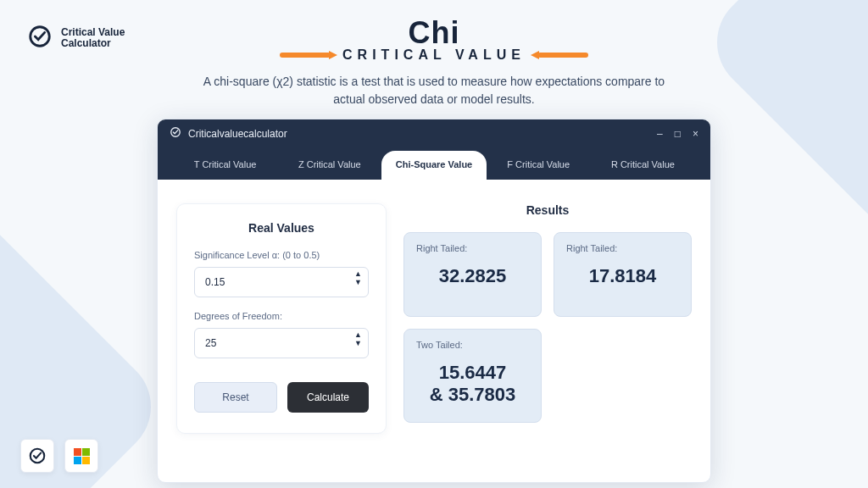 This screenshot has height=488, width=868. I want to click on result-value: 15.6447 & 35.7803, so click(473, 385).